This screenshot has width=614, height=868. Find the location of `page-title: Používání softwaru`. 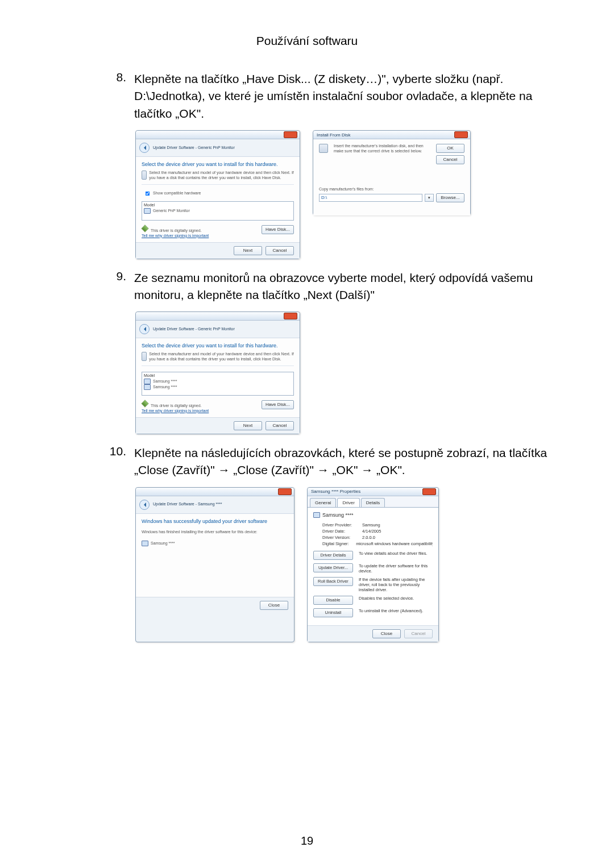

page-title: Používání softwaru is located at coordinates (307, 41).